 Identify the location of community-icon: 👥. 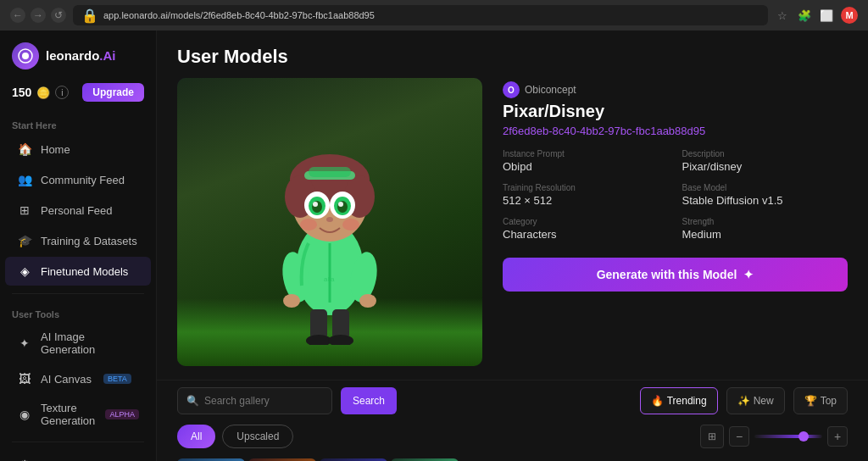
(25, 180).